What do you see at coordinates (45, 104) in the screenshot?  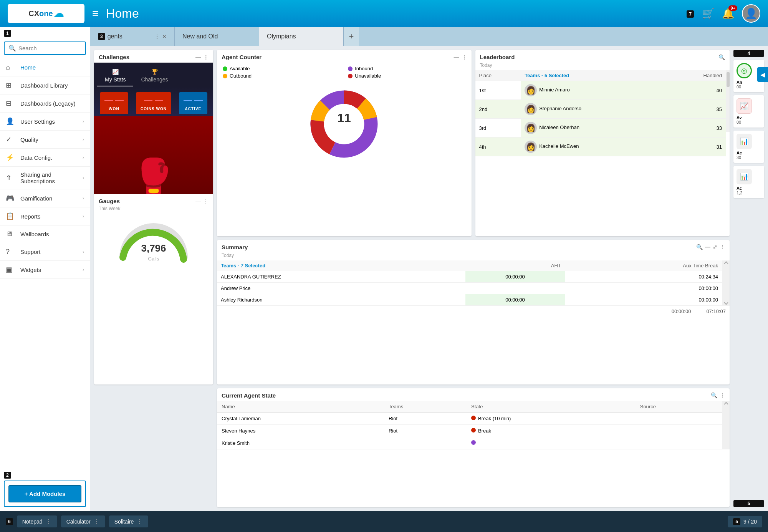 I see `sidebar-item-dashboards-legacy: ⊟ Dashboards (Legacy)` at bounding box center [45, 104].